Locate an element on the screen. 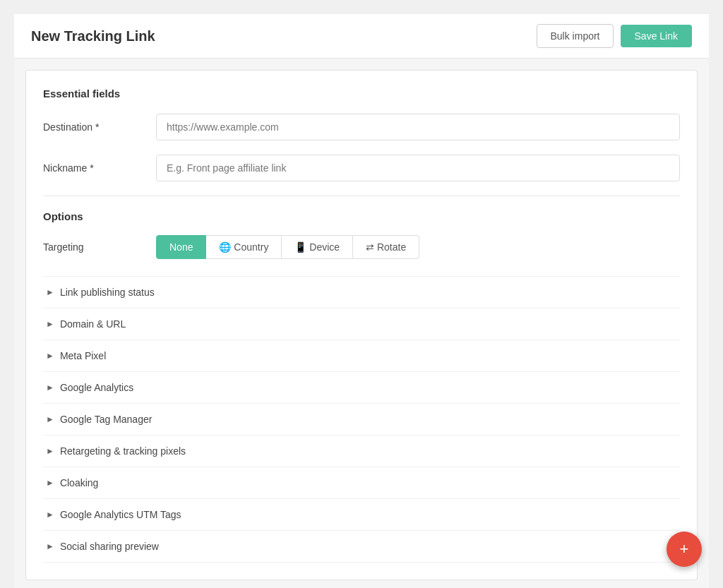  nickname-row: Nickname * is located at coordinates (362, 168).